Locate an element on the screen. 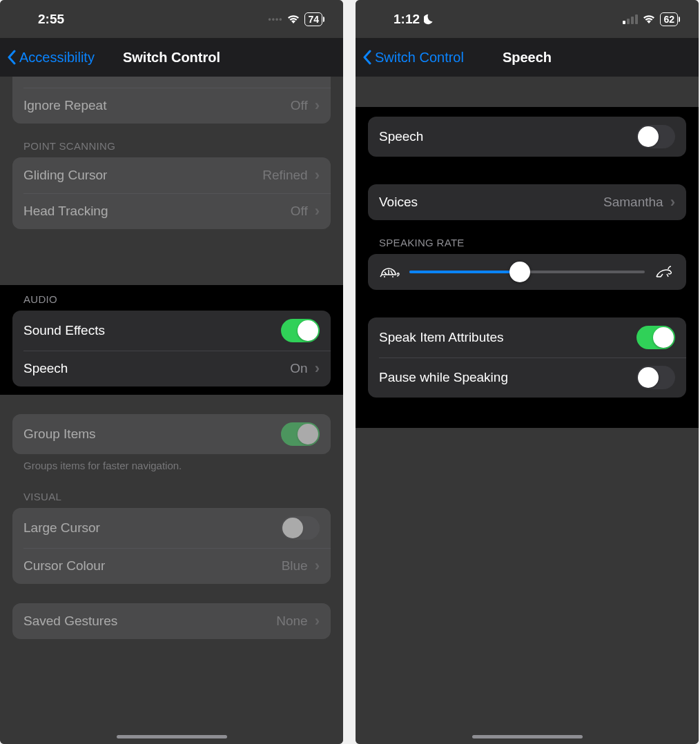 This screenshot has height=744, width=700. row-label: Saved Gestures is located at coordinates (70, 621).